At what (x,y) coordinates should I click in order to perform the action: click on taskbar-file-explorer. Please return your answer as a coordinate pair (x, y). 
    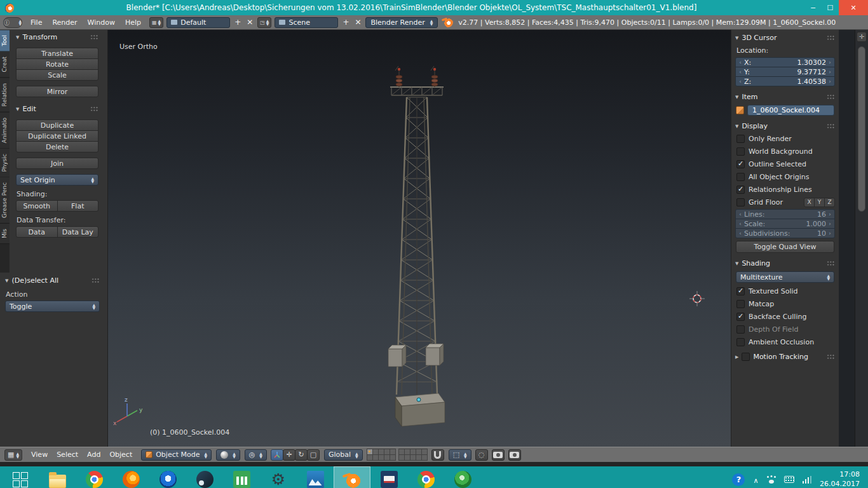
    Looking at the image, I should click on (57, 477).